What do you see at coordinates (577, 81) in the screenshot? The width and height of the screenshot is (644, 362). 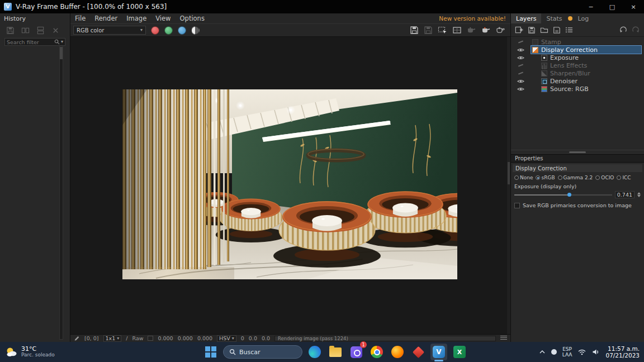 I see `layer-row-denoiser: Denoiser` at bounding box center [577, 81].